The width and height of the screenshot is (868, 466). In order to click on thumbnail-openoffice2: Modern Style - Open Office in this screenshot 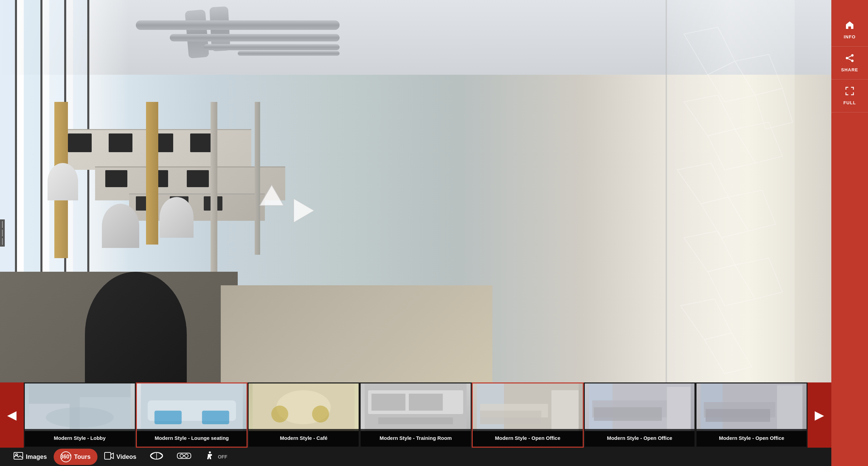, I will do `click(640, 415)`.